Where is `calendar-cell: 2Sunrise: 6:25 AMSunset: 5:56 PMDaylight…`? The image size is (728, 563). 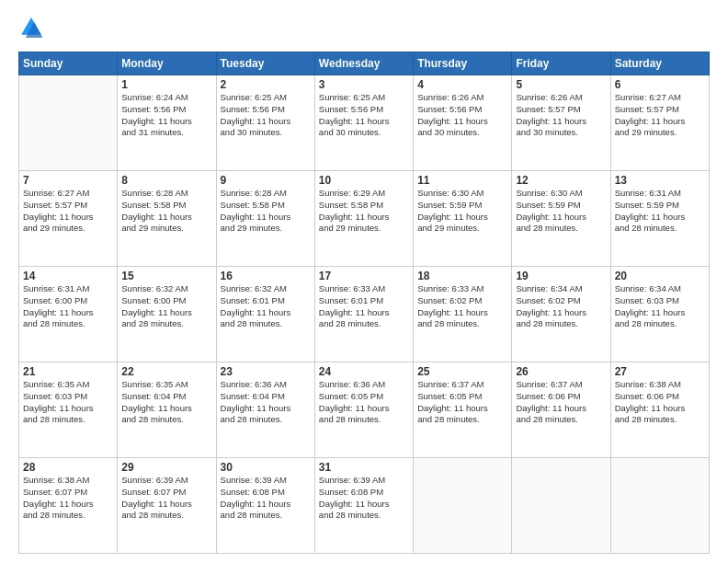 calendar-cell: 2Sunrise: 6:25 AMSunset: 5:56 PMDaylight… is located at coordinates (265, 123).